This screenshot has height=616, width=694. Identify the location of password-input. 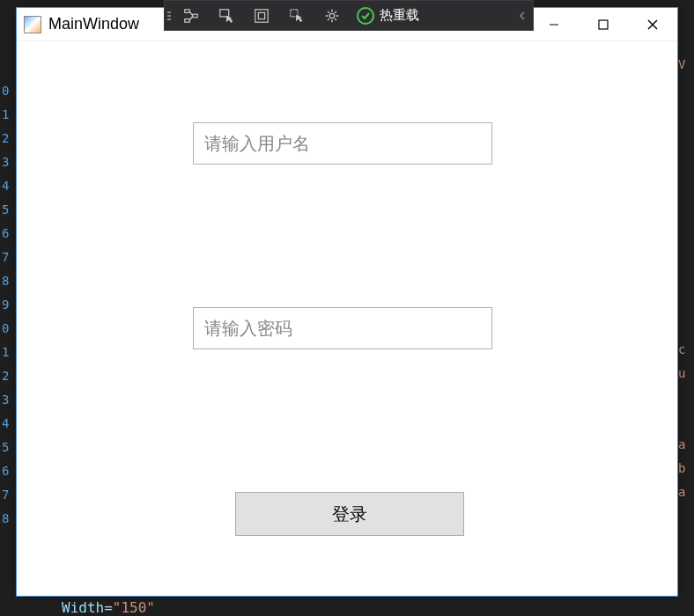
(343, 328).